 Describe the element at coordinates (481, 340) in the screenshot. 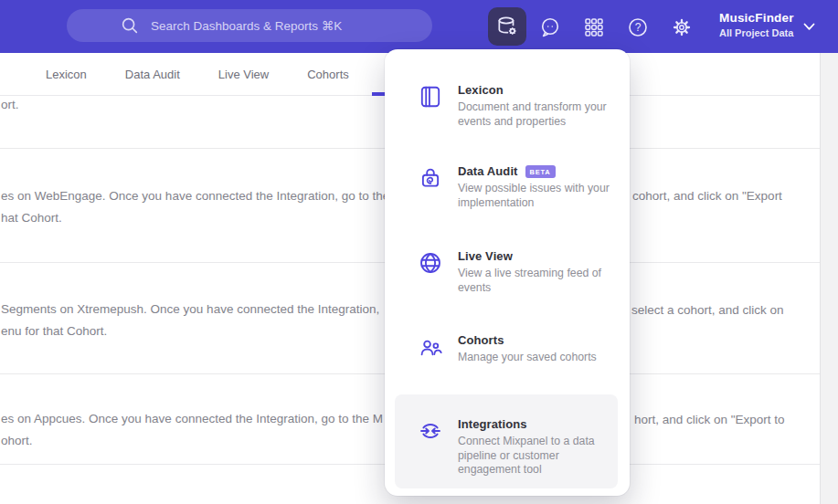

I see `menu-item-label: Cohorts` at that location.